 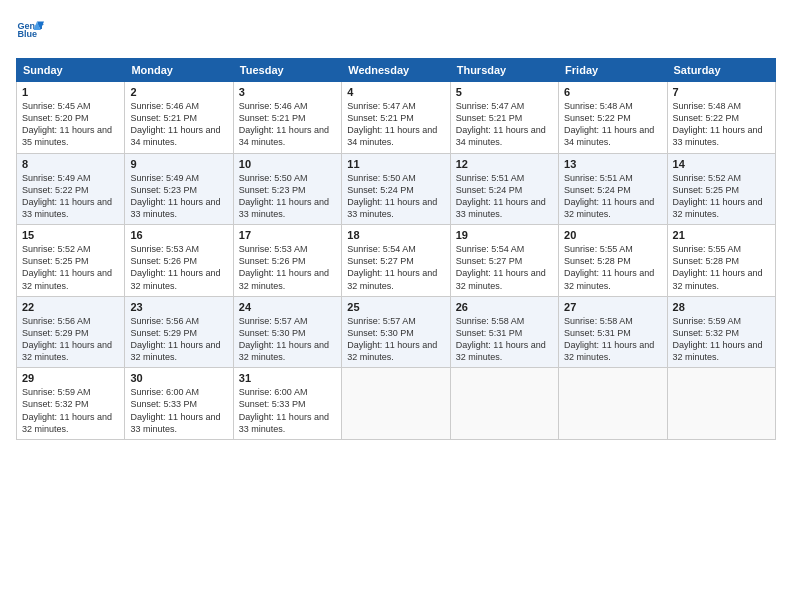 What do you see at coordinates (722, 164) in the screenshot?
I see `day-number: 14` at bounding box center [722, 164].